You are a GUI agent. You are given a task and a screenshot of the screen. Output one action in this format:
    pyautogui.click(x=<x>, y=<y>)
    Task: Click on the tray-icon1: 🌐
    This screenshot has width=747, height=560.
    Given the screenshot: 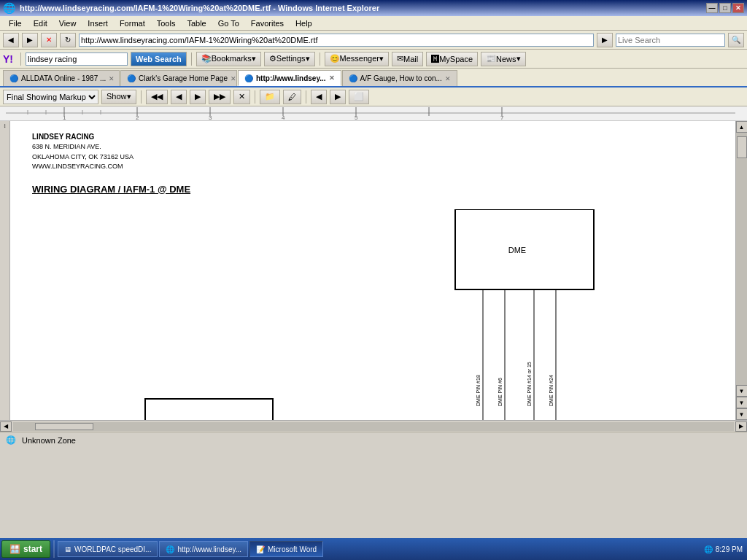 What is the action you would take?
    pyautogui.click(x=708, y=550)
    